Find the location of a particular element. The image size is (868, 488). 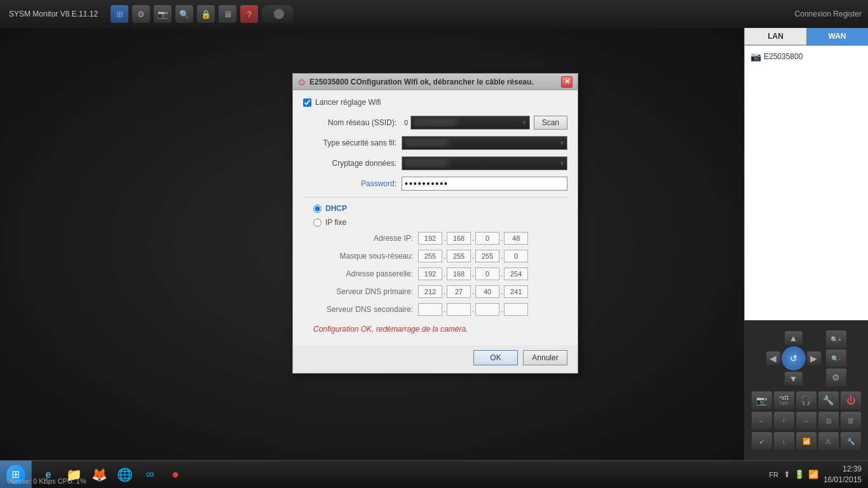

language-indicator: FR is located at coordinates (774, 475).